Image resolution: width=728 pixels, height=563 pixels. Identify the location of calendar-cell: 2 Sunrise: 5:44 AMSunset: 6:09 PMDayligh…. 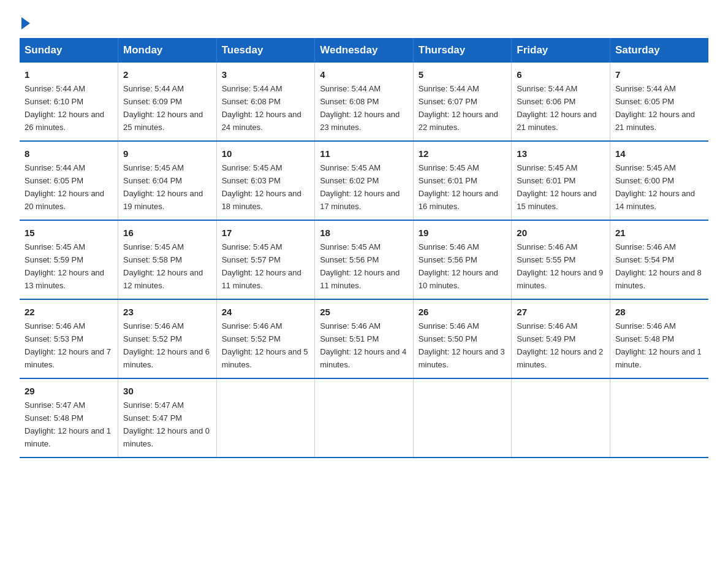
(168, 102).